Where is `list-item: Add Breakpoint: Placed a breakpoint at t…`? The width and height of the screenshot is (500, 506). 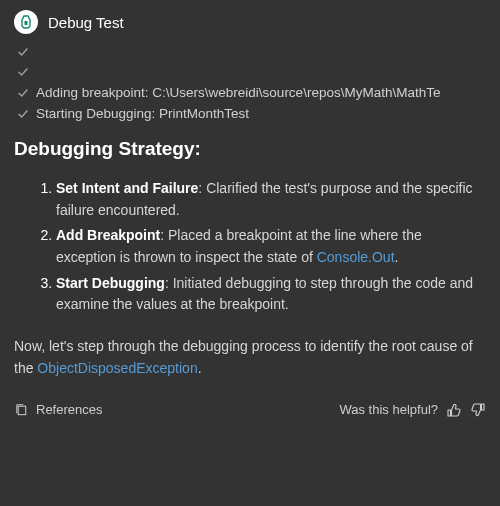
list-item: Add Breakpoint: Placed a breakpoint at t… is located at coordinates (266, 246).